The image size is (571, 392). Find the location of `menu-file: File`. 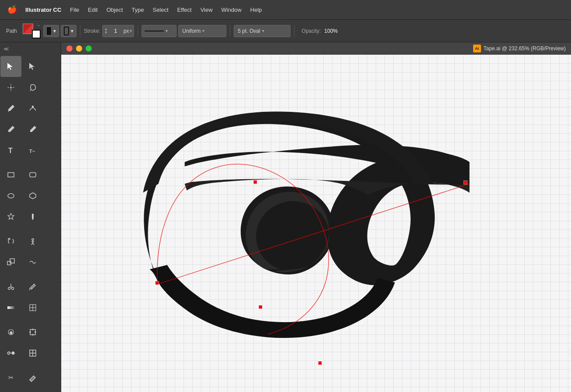

menu-file: File is located at coordinates (74, 10).